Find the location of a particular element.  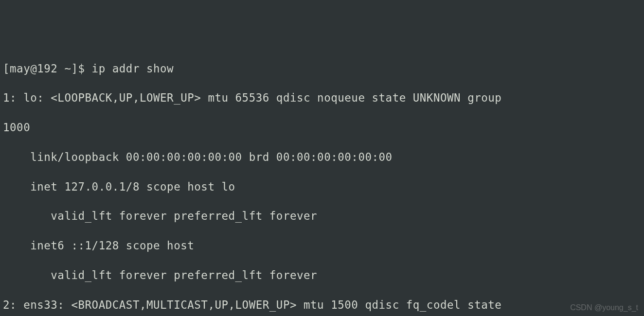

output-line: 2: ens33: <BROADCAST,MULTICAST,UP,LOWER_… is located at coordinates (322, 305).